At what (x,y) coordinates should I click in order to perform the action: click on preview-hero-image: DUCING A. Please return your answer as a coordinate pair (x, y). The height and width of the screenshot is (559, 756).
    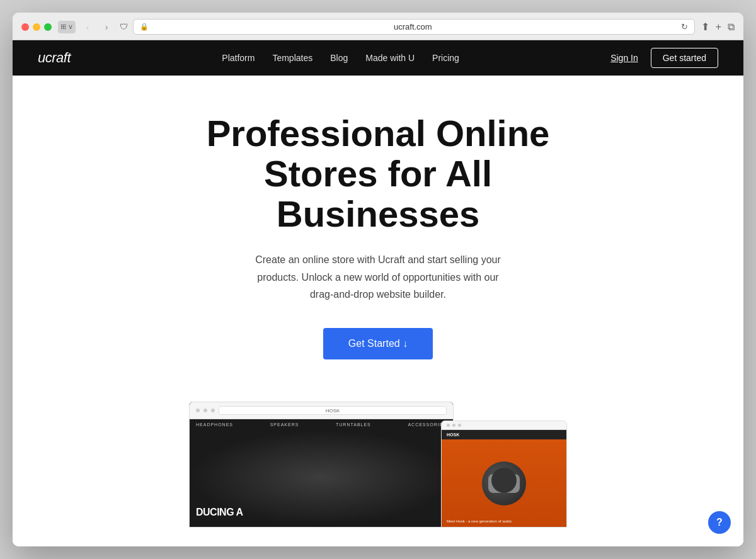
    Looking at the image, I should click on (321, 477).